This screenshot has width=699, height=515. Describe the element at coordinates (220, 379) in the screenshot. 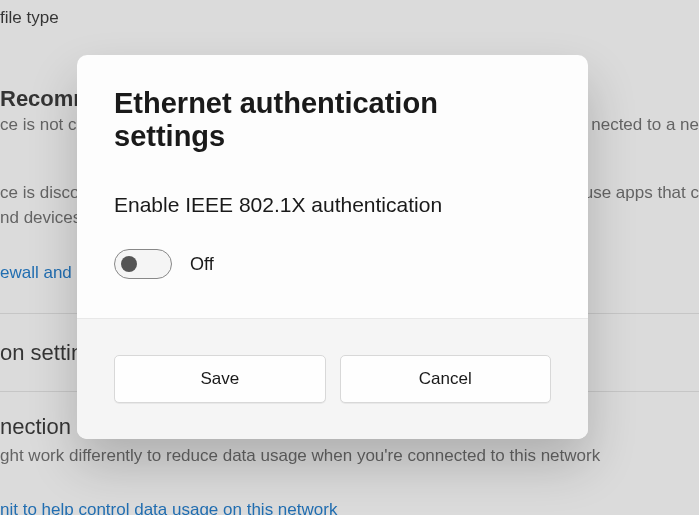

I see `save-button: Save` at that location.